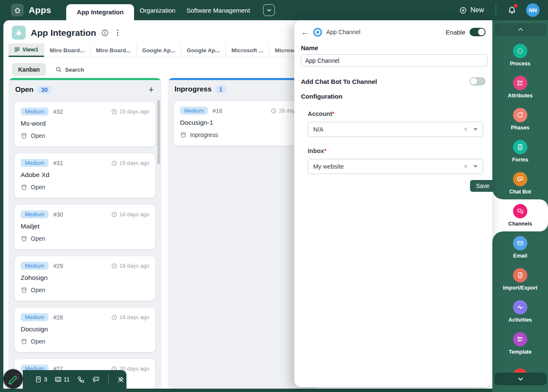 Image resolution: width=548 pixels, height=392 pixels. What do you see at coordinates (520, 87) in the screenshot?
I see `sidebar-item-attributes: Attributes` at bounding box center [520, 87].